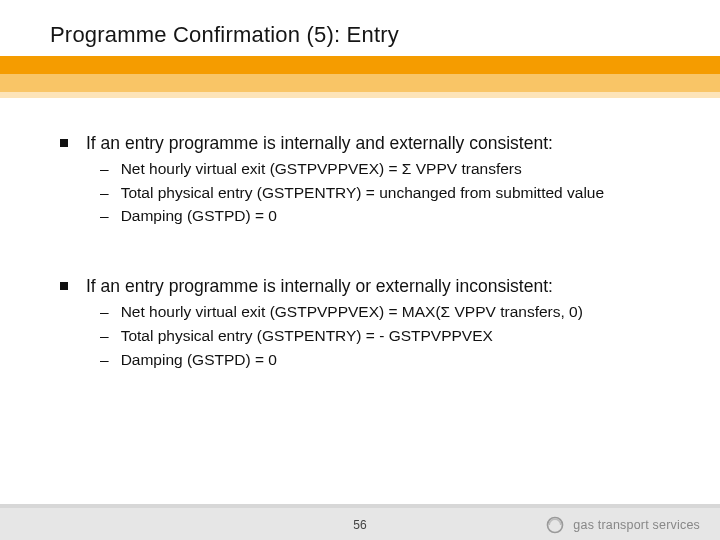  I want to click on header-band-secondary, so click(360, 83).